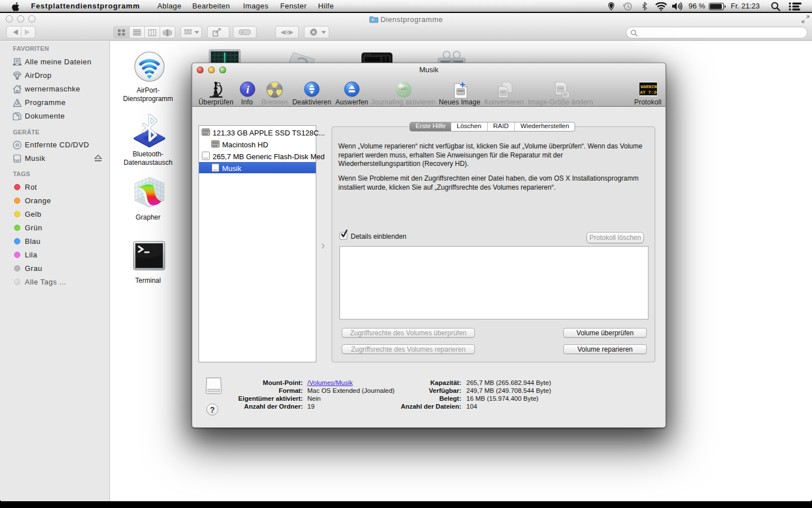 The image size is (812, 508). Describe the element at coordinates (648, 87) in the screenshot. I see `svg-text: WARNIN` at that location.